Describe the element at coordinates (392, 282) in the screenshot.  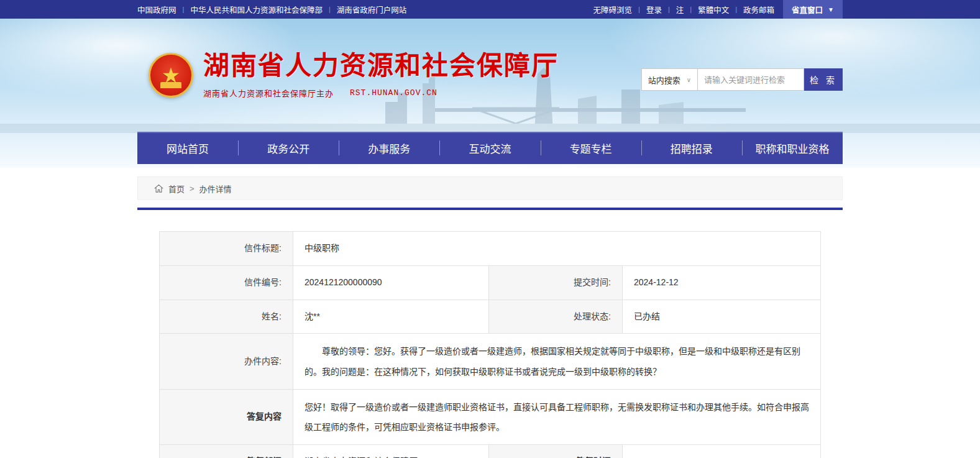
I see `letter-number-value: 2024121200000090` at that location.